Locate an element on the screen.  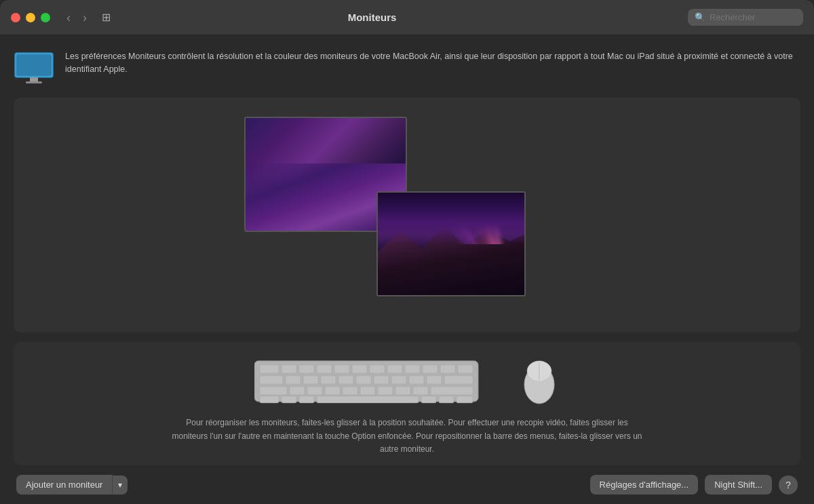
mouse-icon is located at coordinates (539, 381).